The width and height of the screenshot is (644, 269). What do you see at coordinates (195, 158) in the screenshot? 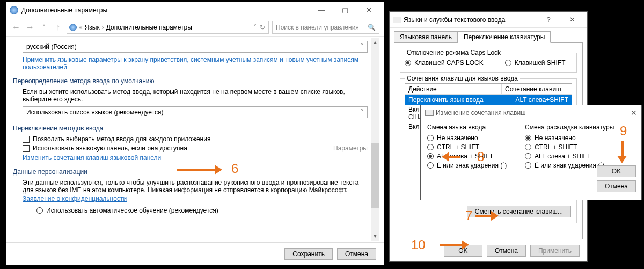
I see `change-hotkeys-link: Изменить сочетания клавиш языковой панел…` at bounding box center [195, 158].